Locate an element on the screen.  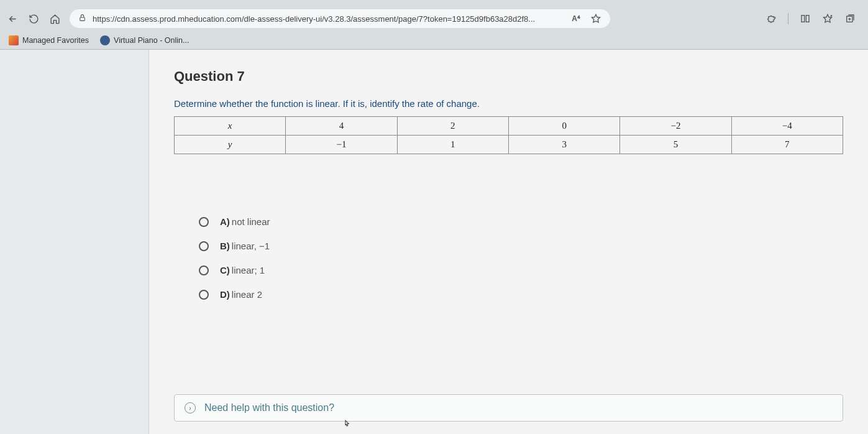
url-field: https://cdn.assess.prod.mheducation.com/… is located at coordinates (340, 19).